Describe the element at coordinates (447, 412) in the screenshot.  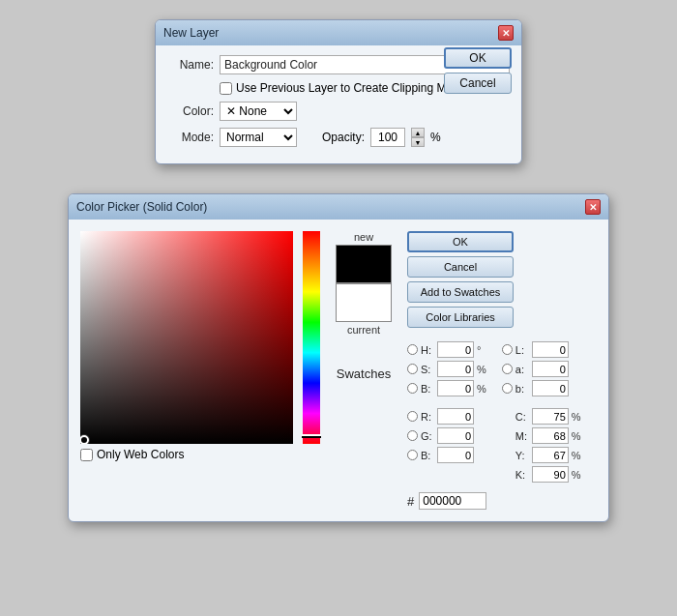
I see `hsb-rgb-col: H: ° S: % B:` at that location.